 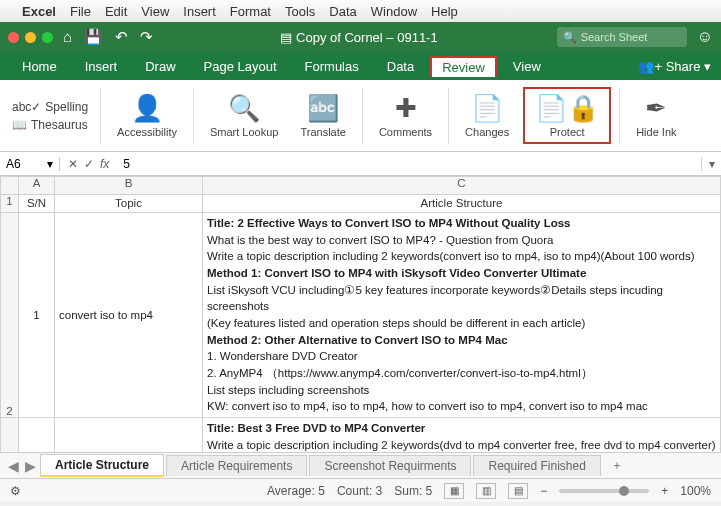 I want to click on tab-pagelayout: Page Layout, so click(x=240, y=66).